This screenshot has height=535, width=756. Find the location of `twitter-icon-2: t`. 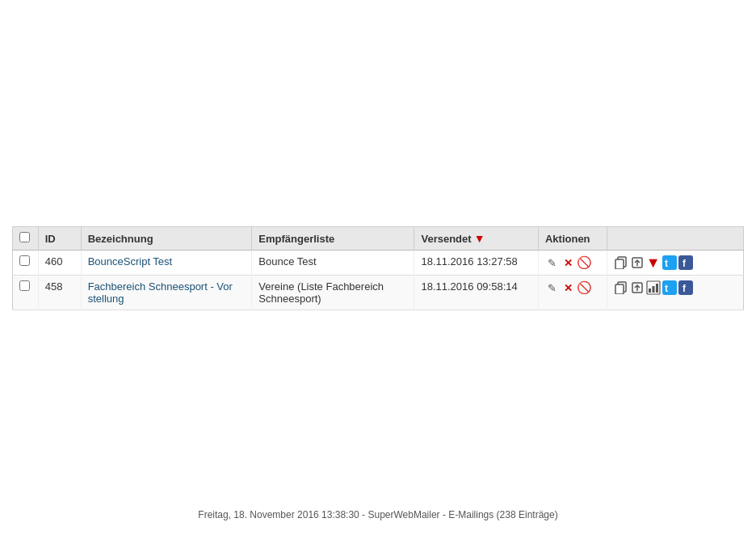

twitter-icon-2: t is located at coordinates (670, 288).